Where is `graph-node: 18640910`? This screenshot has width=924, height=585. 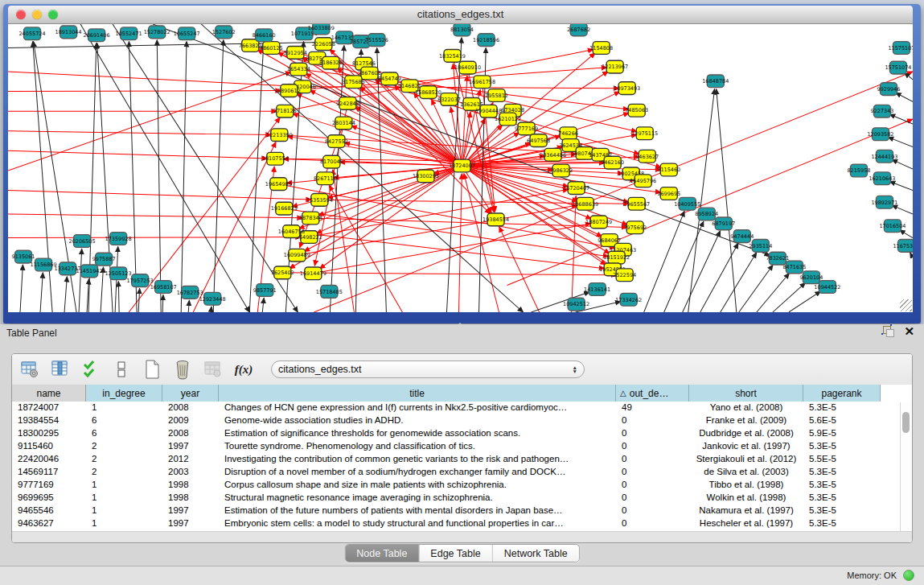
graph-node: 18640910 is located at coordinates (468, 68).